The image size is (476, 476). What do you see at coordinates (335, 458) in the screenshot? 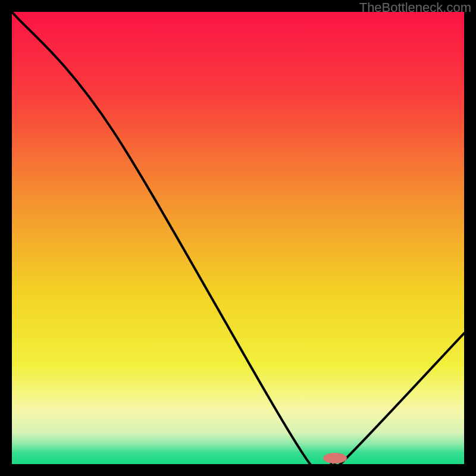
I see `optimum-marker` at bounding box center [335, 458].